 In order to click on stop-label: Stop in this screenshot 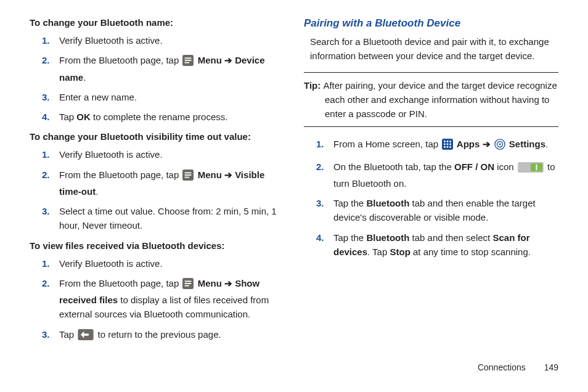, I will do `click(399, 251)`.